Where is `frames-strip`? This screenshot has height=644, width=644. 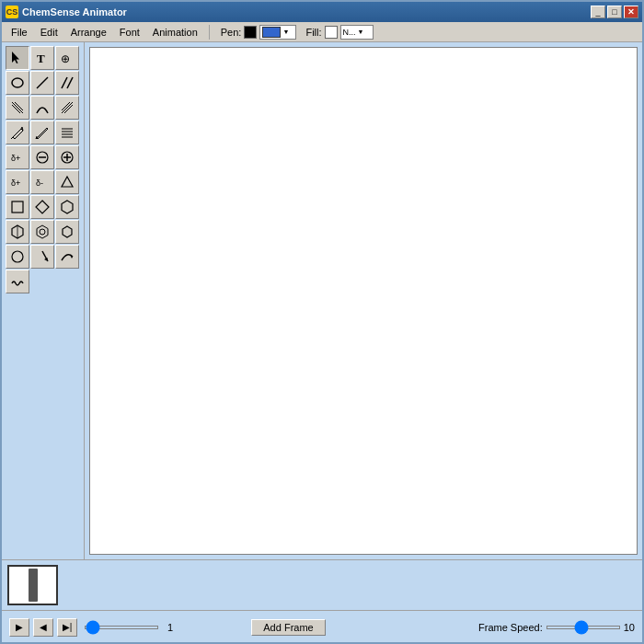 frames-strip is located at coordinates (322, 585).